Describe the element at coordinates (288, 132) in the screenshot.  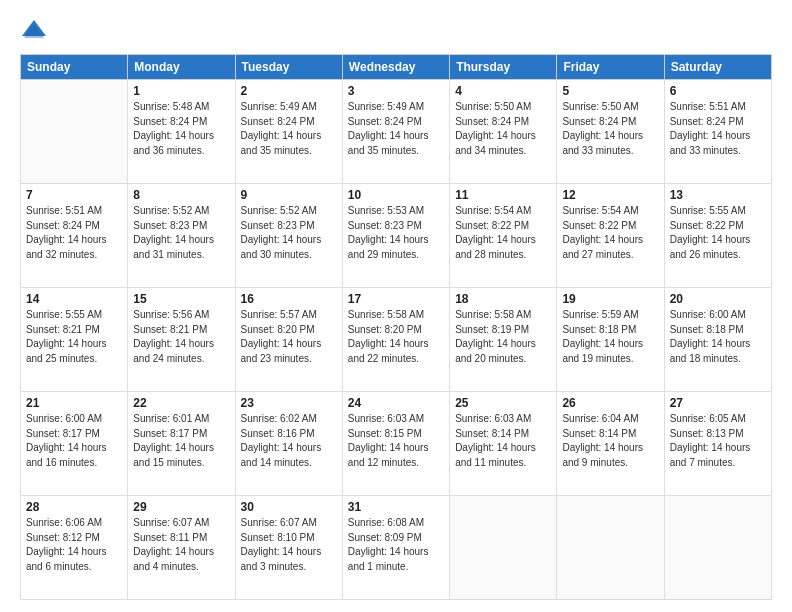
I see `calendar-cell: 2 Sunrise: 5:49 AM Sunset: 8:24 PM Dayli…` at that location.